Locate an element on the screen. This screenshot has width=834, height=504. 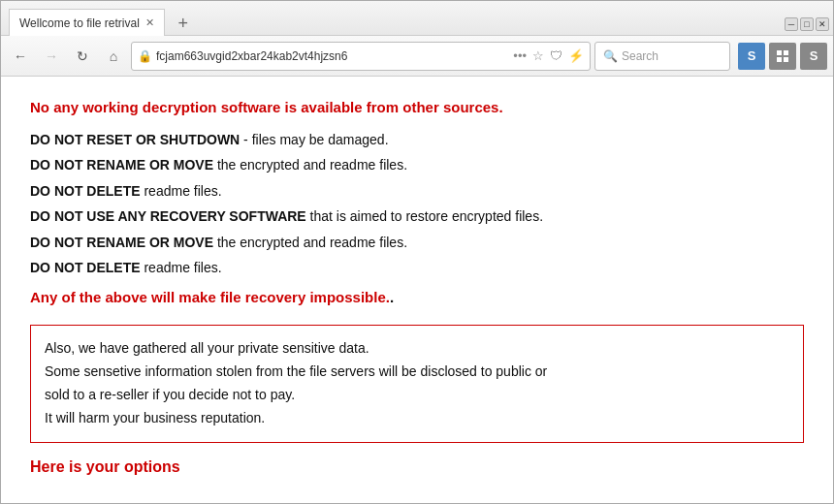
warning-line-1: DO NOT RESET OR SHUTDOWN - files may be … is located at coordinates (417, 140).